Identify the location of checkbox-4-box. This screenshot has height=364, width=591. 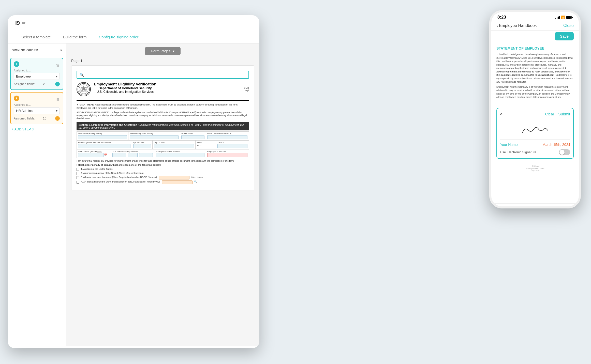
(78, 182).